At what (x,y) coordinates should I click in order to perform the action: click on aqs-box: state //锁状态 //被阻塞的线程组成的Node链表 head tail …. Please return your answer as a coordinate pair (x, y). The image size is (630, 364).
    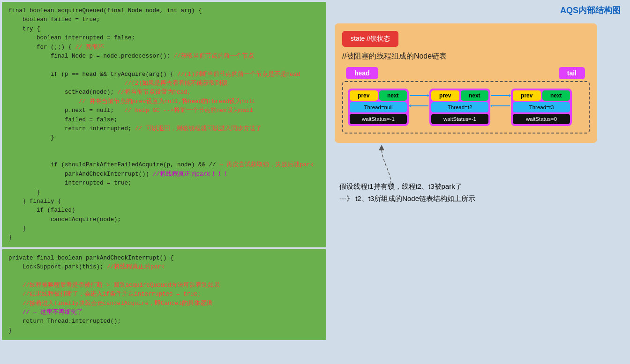
    Looking at the image, I should click on (466, 83).